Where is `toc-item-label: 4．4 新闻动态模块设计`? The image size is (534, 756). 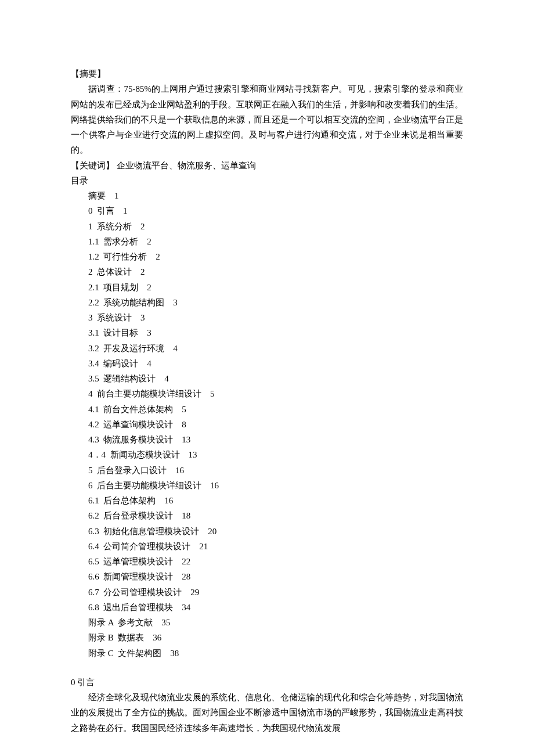
toc-item-label: 4．4 新闻动态模块设计 is located at coordinates (134, 455).